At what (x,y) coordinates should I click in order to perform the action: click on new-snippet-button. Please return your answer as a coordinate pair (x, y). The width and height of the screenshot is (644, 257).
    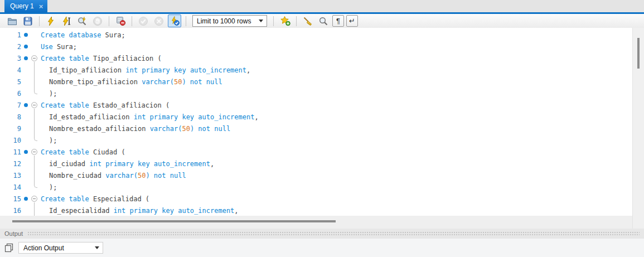
    Looking at the image, I should click on (285, 21).